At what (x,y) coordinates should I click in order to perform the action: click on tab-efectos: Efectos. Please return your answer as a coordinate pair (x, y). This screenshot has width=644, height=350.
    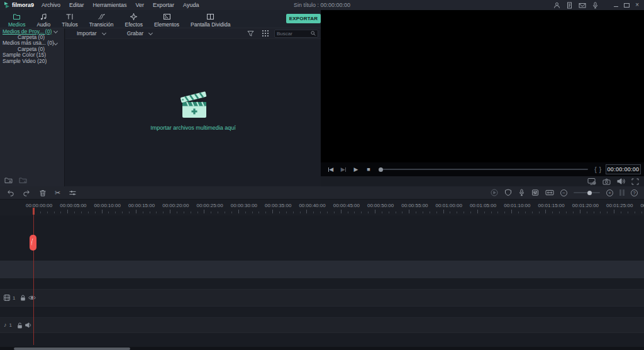
    Looking at the image, I should click on (134, 20).